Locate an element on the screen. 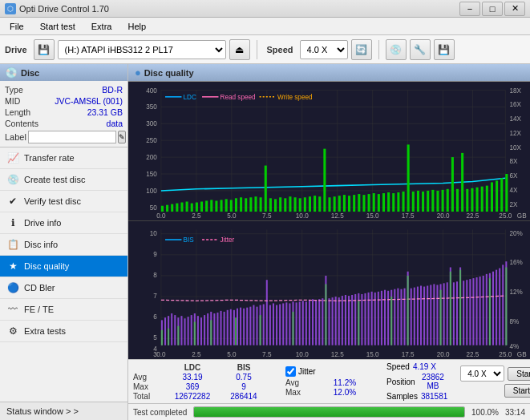 This screenshot has height=420, width=530. nav-cd-bler: 🔵 CD Bler is located at coordinates (64, 289).